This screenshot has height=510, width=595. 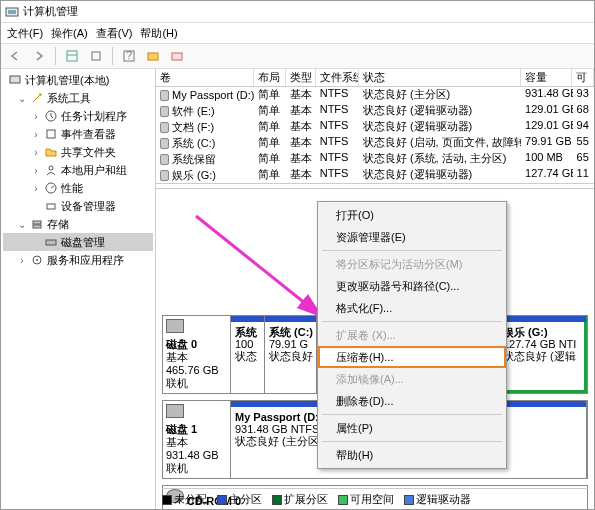 I want to click on window-title: 计算机管理, so click(x=50, y=12).